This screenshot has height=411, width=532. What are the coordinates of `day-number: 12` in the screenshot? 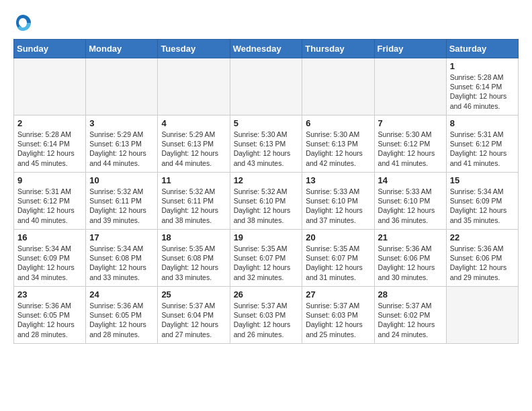 It's located at (266, 180).